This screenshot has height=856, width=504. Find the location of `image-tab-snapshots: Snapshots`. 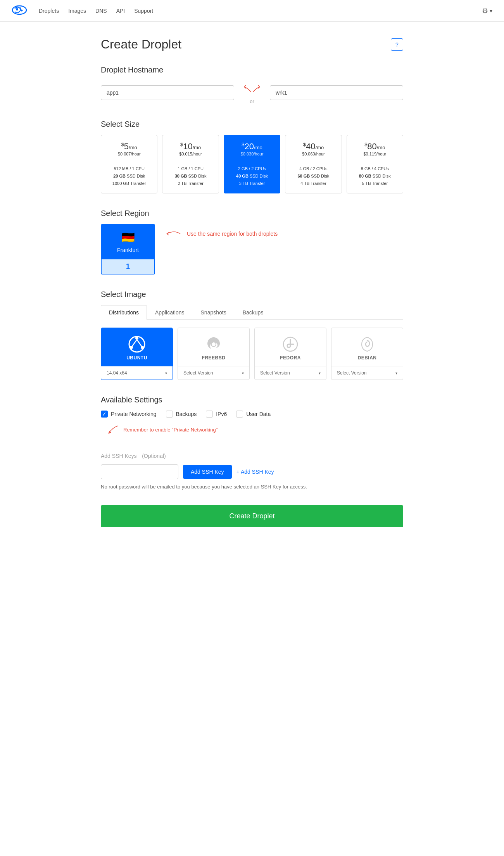

image-tab-snapshots: Snapshots is located at coordinates (214, 312).